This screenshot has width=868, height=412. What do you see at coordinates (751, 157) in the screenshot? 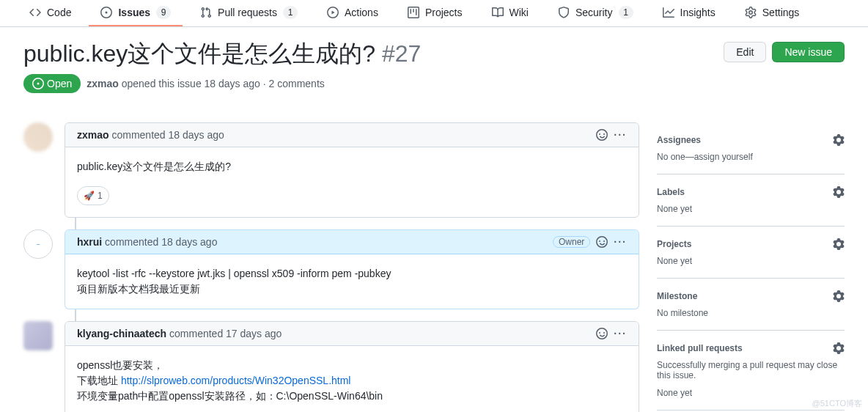
I see `assign-yourself-link: No one—assign yourself` at bounding box center [751, 157].